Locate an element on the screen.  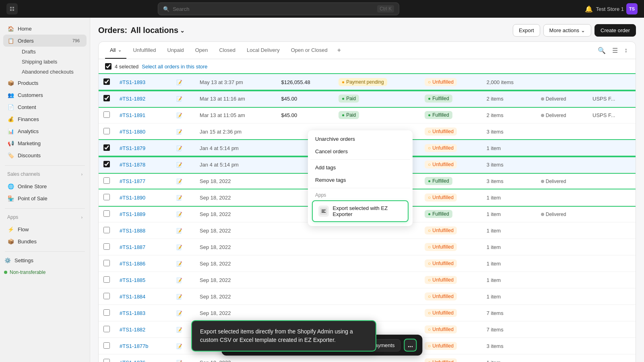
filter-button: ☰ is located at coordinates (615, 51).